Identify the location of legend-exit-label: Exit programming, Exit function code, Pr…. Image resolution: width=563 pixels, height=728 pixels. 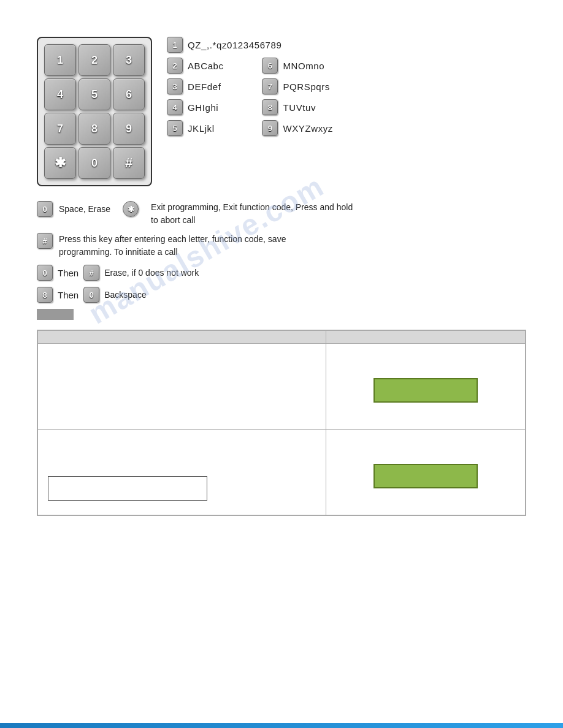
(255, 214).